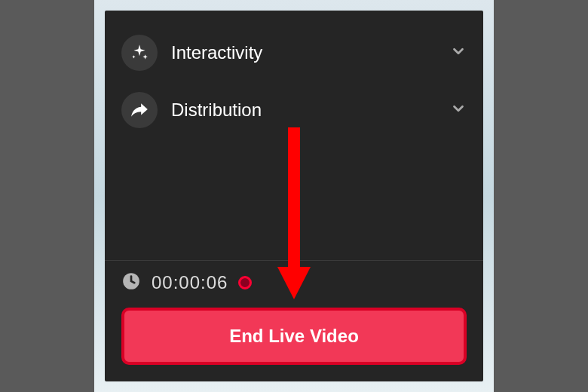  I want to click on menu-item-distribution: Distribution, so click(294, 110).